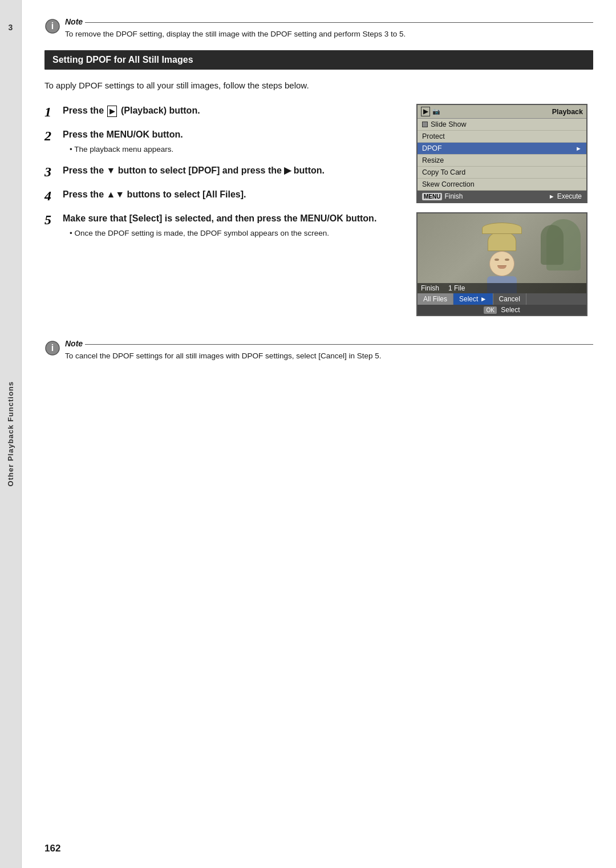  Describe the element at coordinates (319, 348) in the screenshot. I see `bottom-note: i Note To cancel the DPOF settings for a…` at that location.